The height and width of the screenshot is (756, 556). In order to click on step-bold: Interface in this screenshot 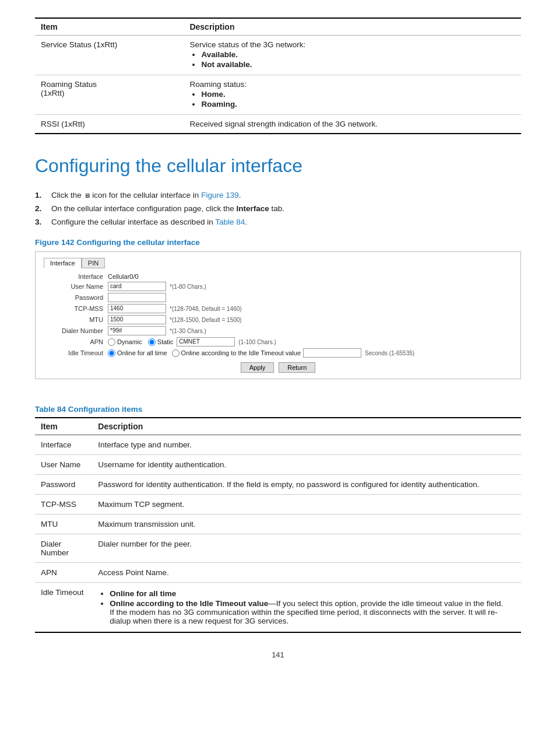, I will do `click(252, 209)`.